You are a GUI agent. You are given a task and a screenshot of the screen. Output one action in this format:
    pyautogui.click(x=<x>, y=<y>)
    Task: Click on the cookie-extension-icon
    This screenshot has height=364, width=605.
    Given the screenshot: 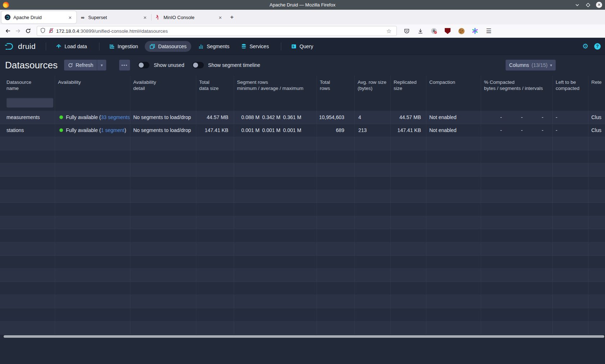 What is the action you would take?
    pyautogui.click(x=461, y=31)
    